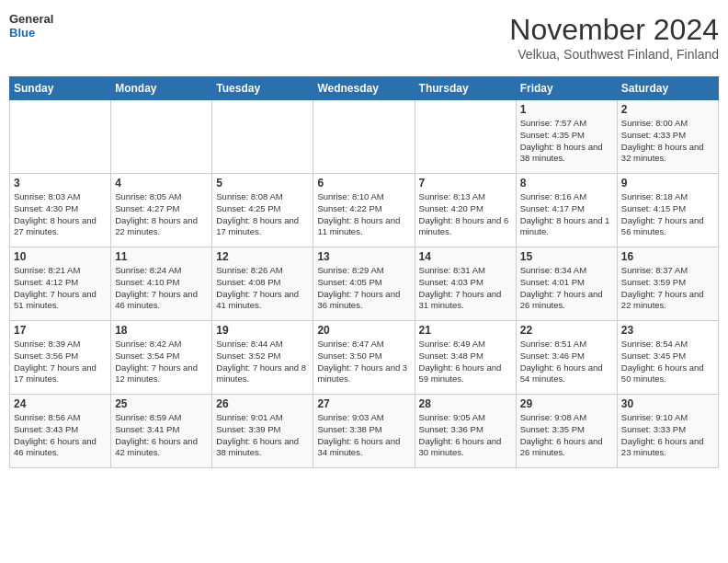 The height and width of the screenshot is (563, 728). Describe the element at coordinates (667, 88) in the screenshot. I see `weekday-header: Saturday` at that location.